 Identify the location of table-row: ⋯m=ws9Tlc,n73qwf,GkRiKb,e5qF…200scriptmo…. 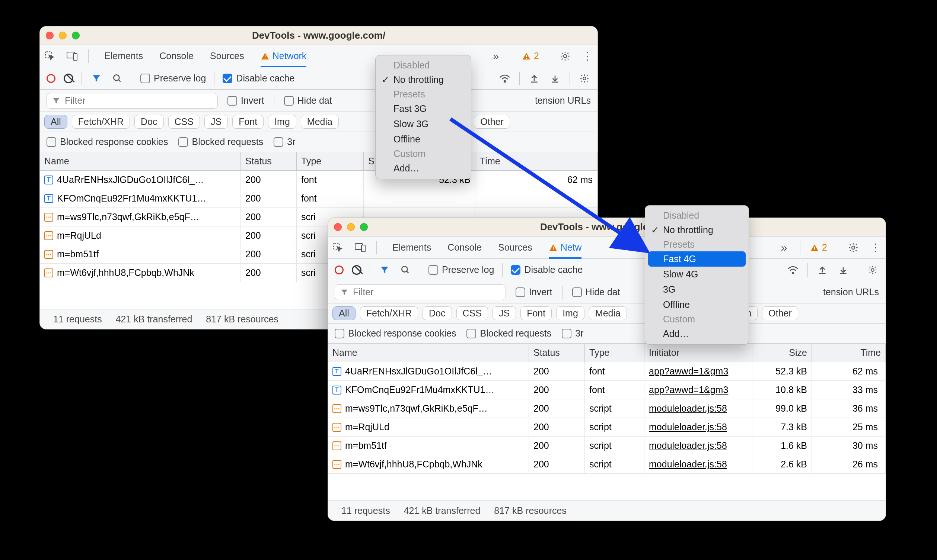
(607, 409).